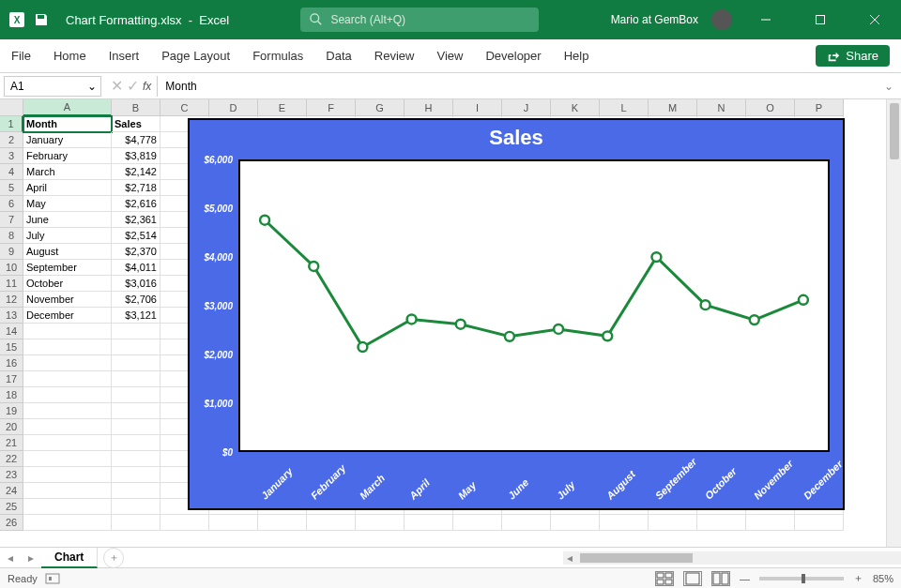 The width and height of the screenshot is (901, 588). I want to click on save-icon, so click(41, 20).